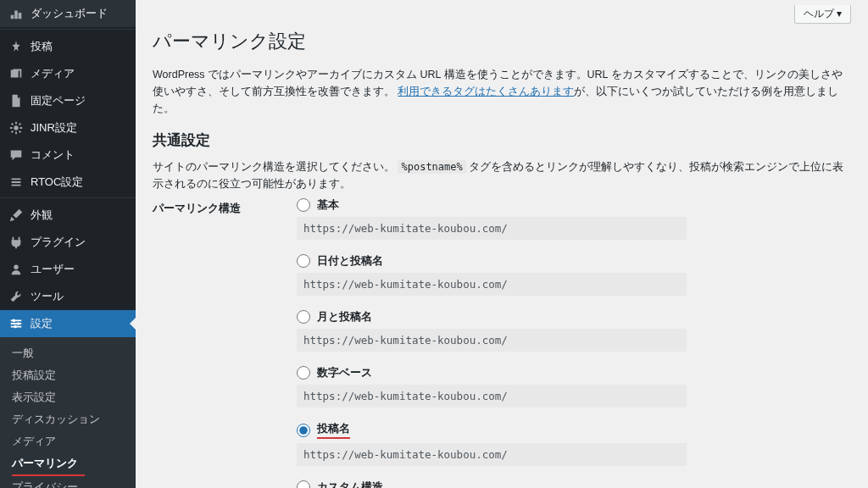  What do you see at coordinates (54, 128) in the screenshot?
I see `sidebar-label: JINR設定` at bounding box center [54, 128].